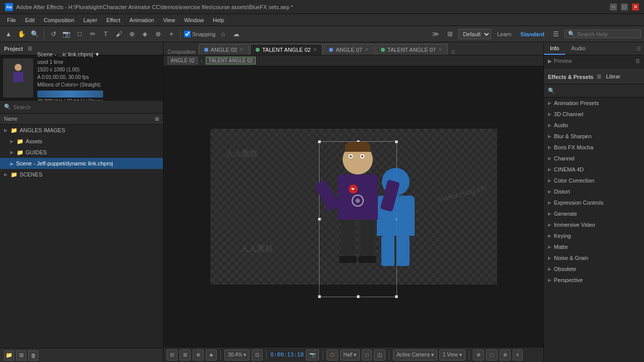  What do you see at coordinates (230, 60) in the screenshot?
I see `comp-name-breadcrumb: TALENT ANGLE 02` at bounding box center [230, 60].